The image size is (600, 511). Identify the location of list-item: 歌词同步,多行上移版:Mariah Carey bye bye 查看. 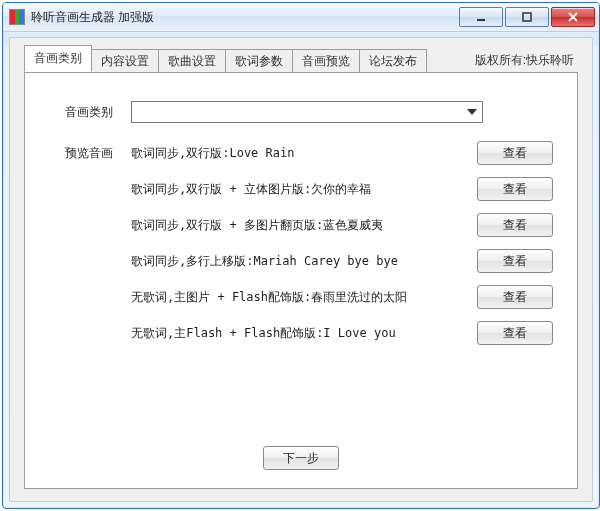
(342, 261).